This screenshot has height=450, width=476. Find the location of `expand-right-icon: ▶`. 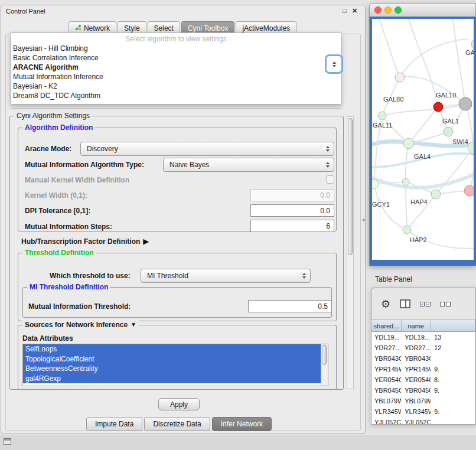

expand-right-icon: ▶ is located at coordinates (146, 241).